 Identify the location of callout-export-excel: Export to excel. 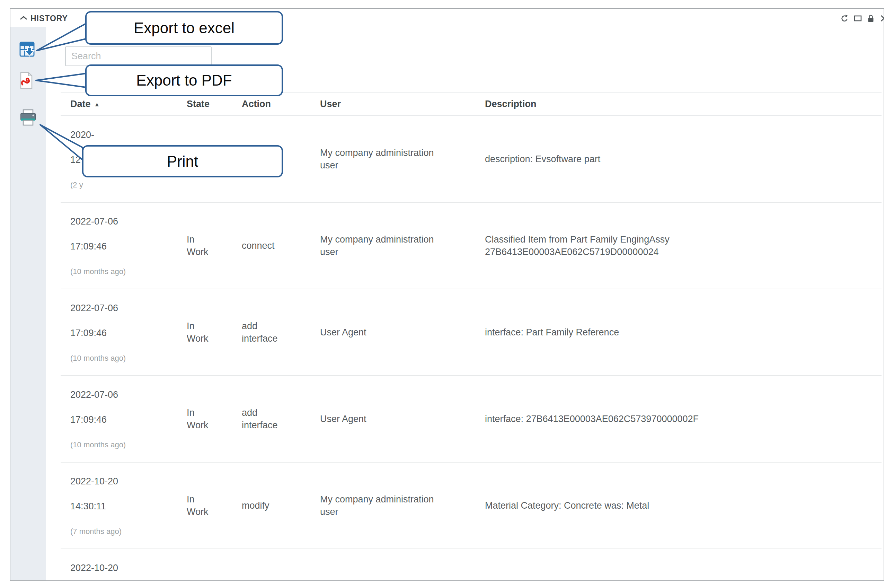
(184, 28).